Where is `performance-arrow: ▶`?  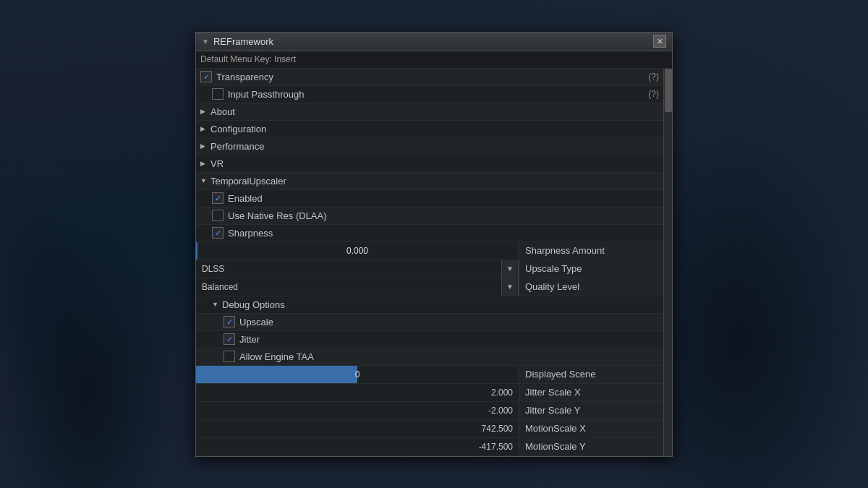 performance-arrow: ▶ is located at coordinates (205, 146).